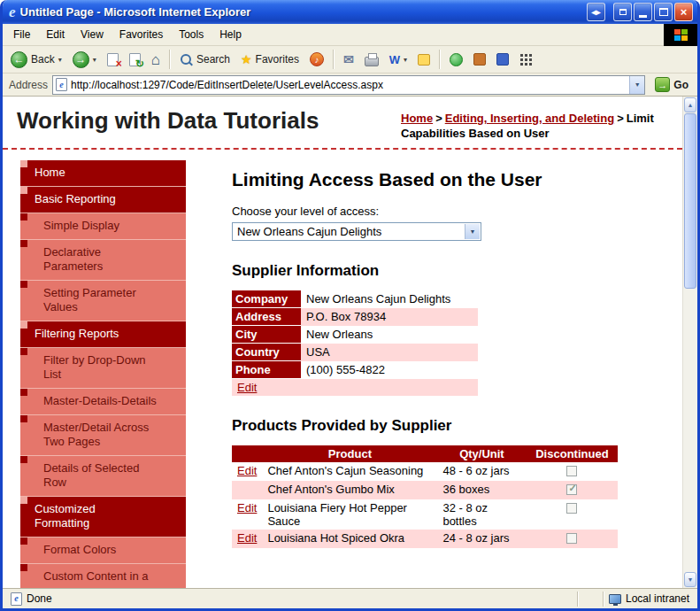 The image size is (700, 611). I want to click on ie-logo-icon: e, so click(12, 12).